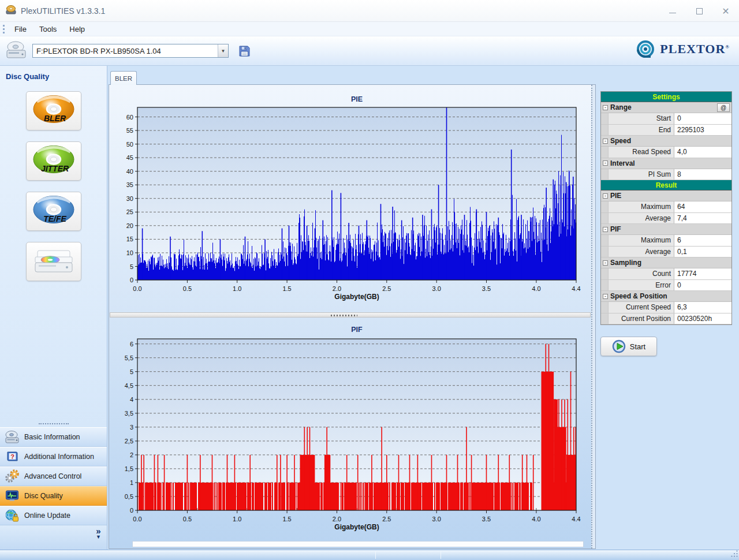 The image size is (739, 560). I want to click on svg-text: 5,5, so click(129, 358).